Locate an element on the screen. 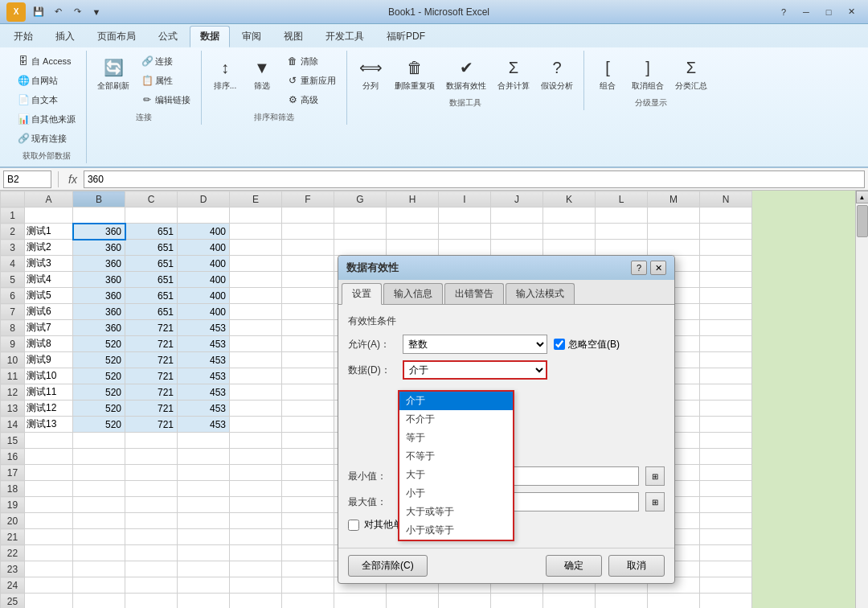 This screenshot has width=868, height=608. cell-N14 is located at coordinates (727, 425).